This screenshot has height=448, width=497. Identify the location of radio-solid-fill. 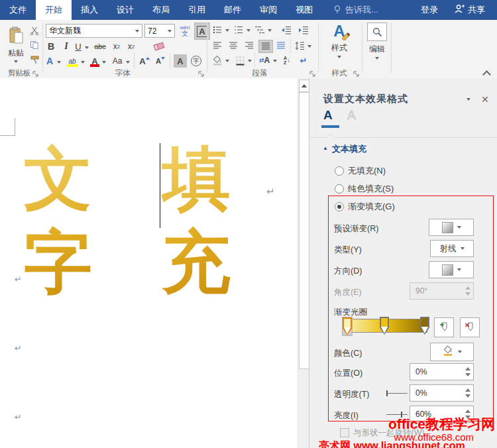
(339, 189).